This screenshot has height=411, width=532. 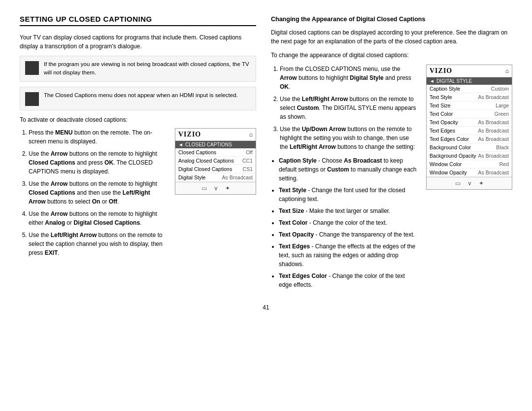 I want to click on left-menu-row-1: Analog Closed Captions CC1, so click(x=216, y=161).